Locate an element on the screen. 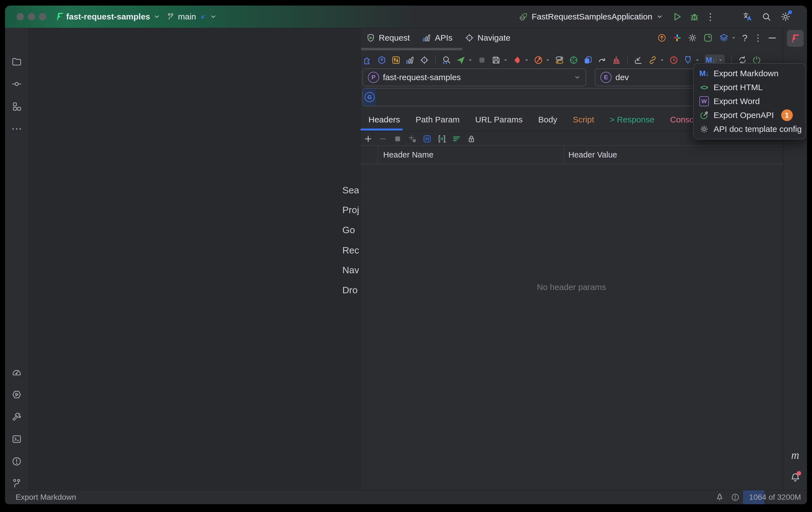 This screenshot has height=512, width=812. project-select: P fast-request-samples is located at coordinates (474, 78).